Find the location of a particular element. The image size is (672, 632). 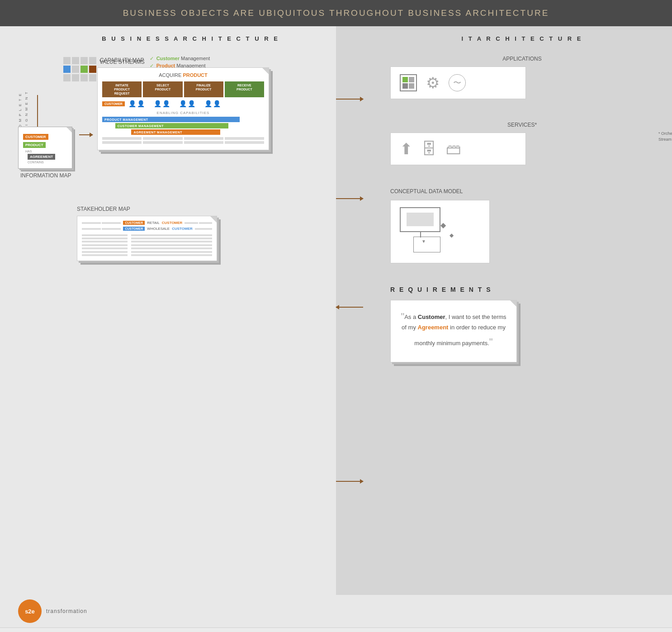

arrow-cdm-to-info is located at coordinates (350, 307).